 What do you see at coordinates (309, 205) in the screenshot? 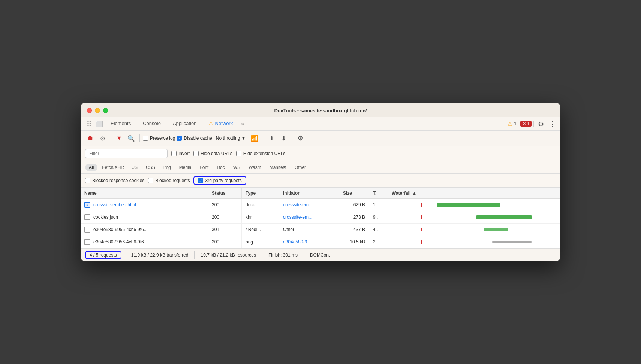
I see `cell-initiator-0: crosssite-em...` at bounding box center [309, 205].